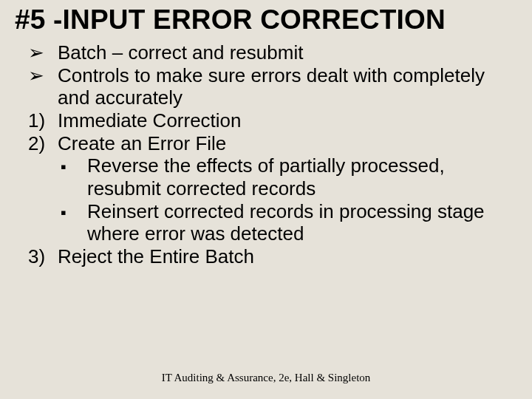 The height and width of the screenshot is (399, 532). Describe the element at coordinates (287, 257) in the screenshot. I see `bullet-text: Reject the Entire Batch` at that location.